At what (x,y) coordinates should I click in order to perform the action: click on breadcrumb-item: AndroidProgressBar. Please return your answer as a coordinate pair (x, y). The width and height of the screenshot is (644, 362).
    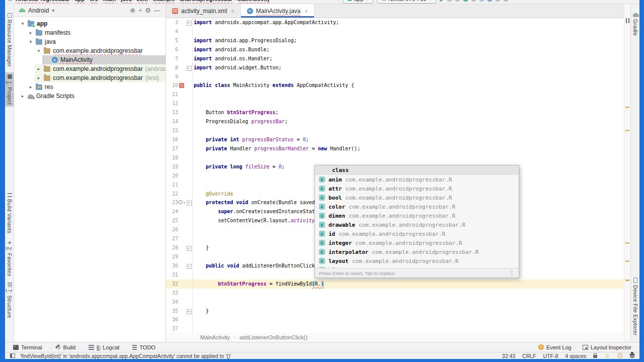
    Looking at the image, I should click on (43, 1).